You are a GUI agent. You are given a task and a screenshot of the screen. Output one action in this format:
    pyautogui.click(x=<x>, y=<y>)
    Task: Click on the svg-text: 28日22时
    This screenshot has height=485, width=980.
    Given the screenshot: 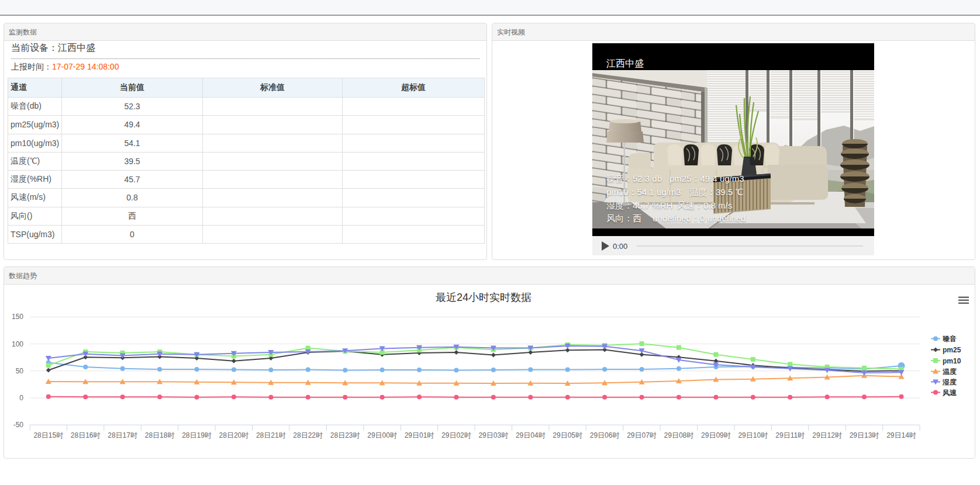 What is the action you would take?
    pyautogui.click(x=308, y=435)
    